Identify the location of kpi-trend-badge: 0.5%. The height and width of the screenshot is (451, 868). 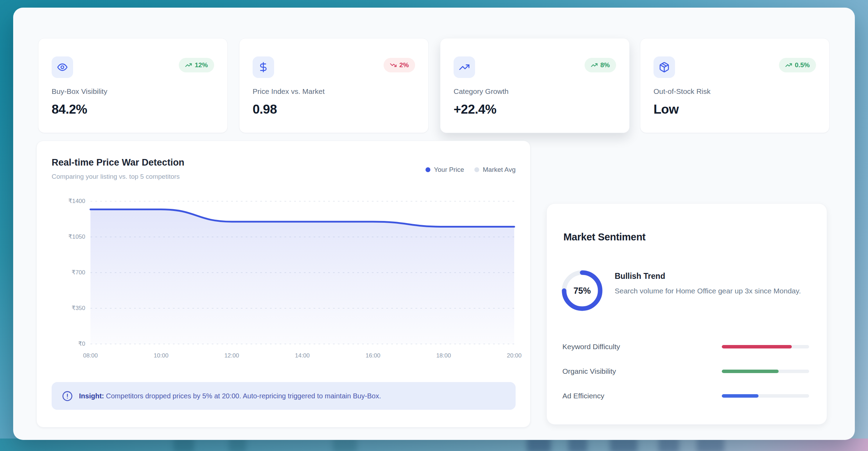
(798, 65).